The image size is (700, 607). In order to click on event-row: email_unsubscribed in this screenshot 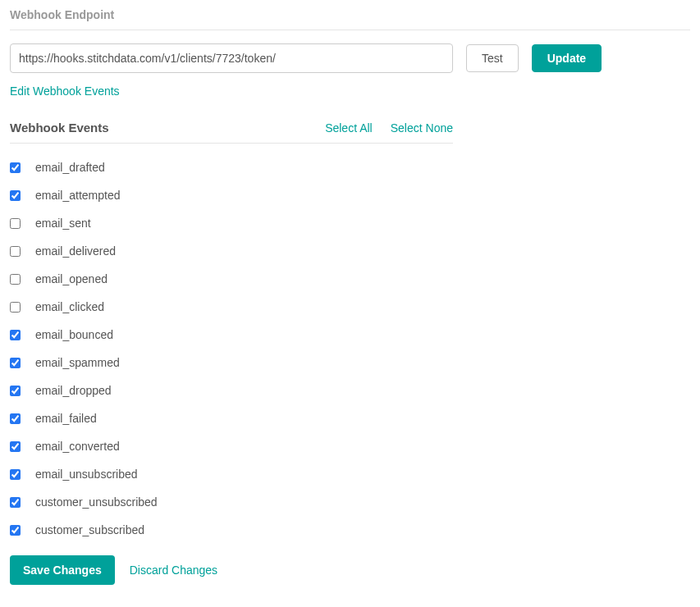, I will do `click(231, 474)`.